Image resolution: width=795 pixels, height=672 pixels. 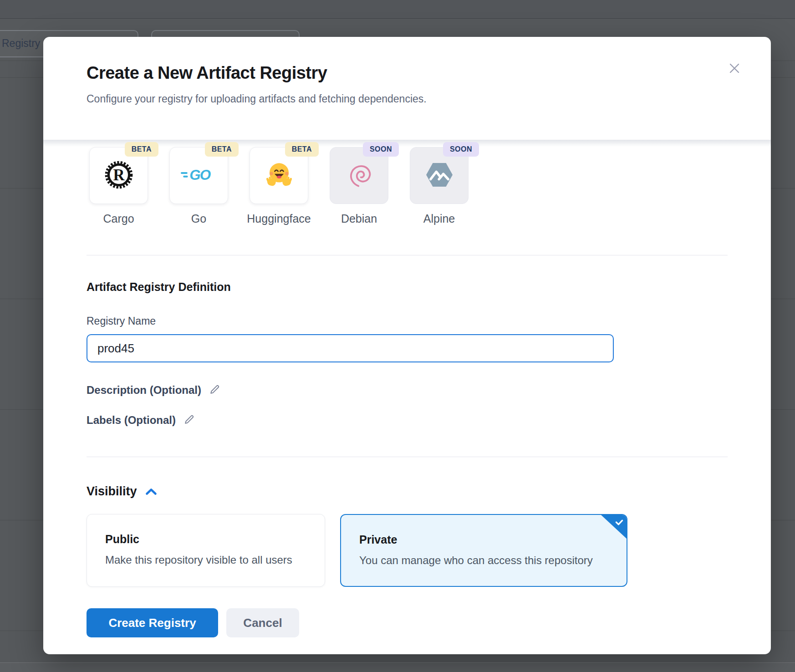 I want to click on package-type-label: Debian, so click(x=359, y=219).